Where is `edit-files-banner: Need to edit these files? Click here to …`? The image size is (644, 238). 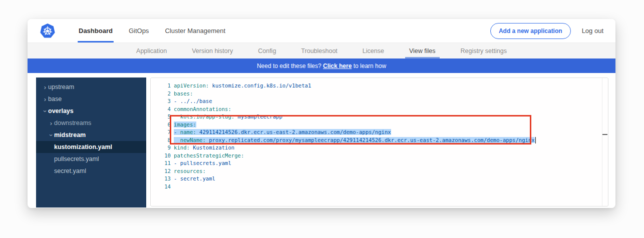 edit-files-banner: Need to edit these files? Click here to … is located at coordinates (321, 66).